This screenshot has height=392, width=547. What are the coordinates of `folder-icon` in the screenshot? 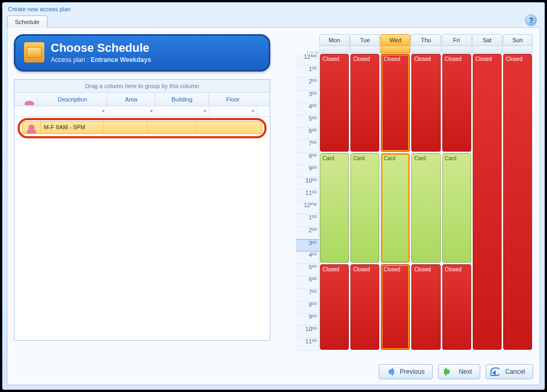 It's located at (34, 52).